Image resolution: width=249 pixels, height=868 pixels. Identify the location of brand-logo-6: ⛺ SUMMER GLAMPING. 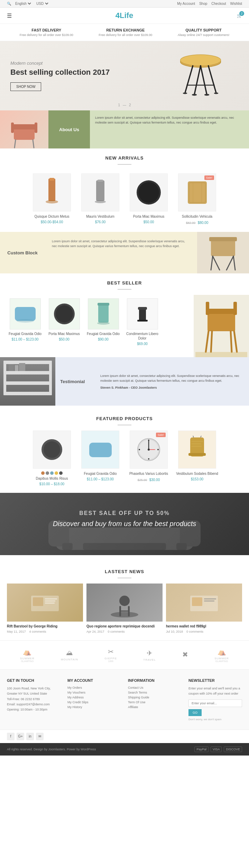
(222, 655).